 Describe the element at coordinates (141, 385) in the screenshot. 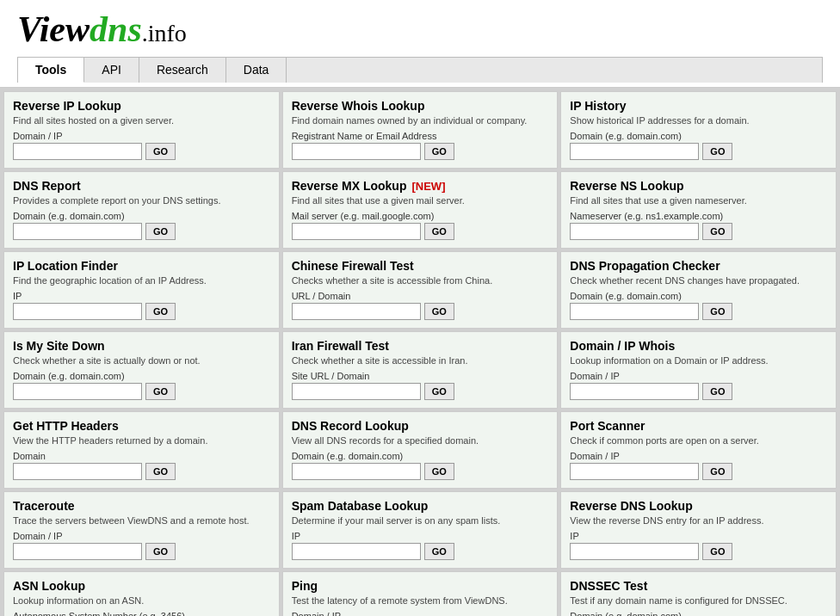

I see `tool-input-section-is-my-site-down: Domain (e.g. domain.com)GO` at that location.